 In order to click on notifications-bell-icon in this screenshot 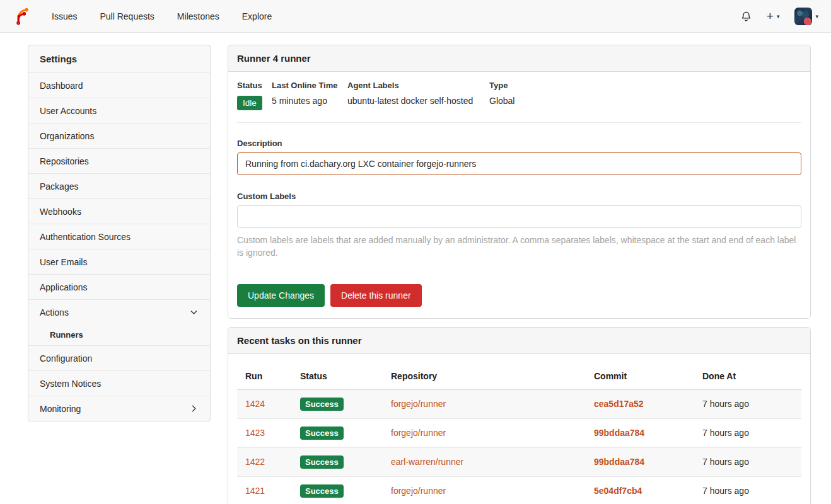, I will do `click(747, 16)`.